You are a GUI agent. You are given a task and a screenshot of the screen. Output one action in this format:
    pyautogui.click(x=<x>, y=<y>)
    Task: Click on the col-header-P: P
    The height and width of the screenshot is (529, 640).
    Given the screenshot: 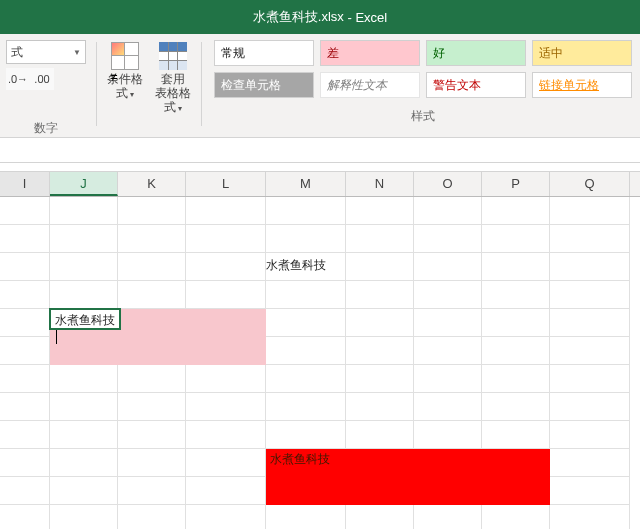 What is the action you would take?
    pyautogui.click(x=516, y=184)
    